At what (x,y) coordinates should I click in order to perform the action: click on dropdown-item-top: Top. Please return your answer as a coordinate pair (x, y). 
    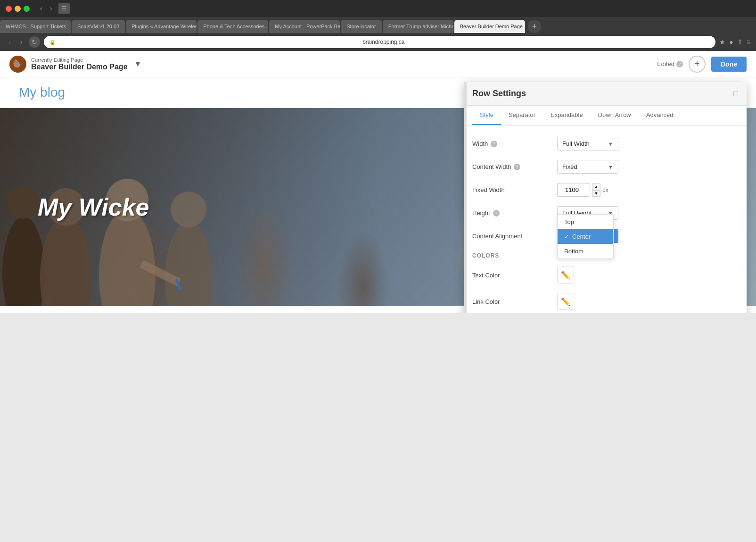
    Looking at the image, I should click on (585, 222).